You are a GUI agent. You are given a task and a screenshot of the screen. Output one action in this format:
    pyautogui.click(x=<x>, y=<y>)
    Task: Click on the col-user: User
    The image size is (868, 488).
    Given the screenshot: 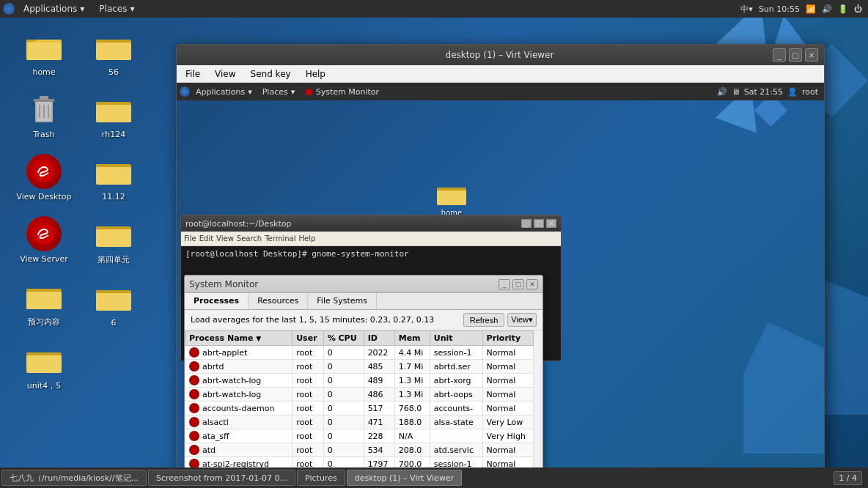 What is the action you would take?
    pyautogui.click(x=308, y=339)
    